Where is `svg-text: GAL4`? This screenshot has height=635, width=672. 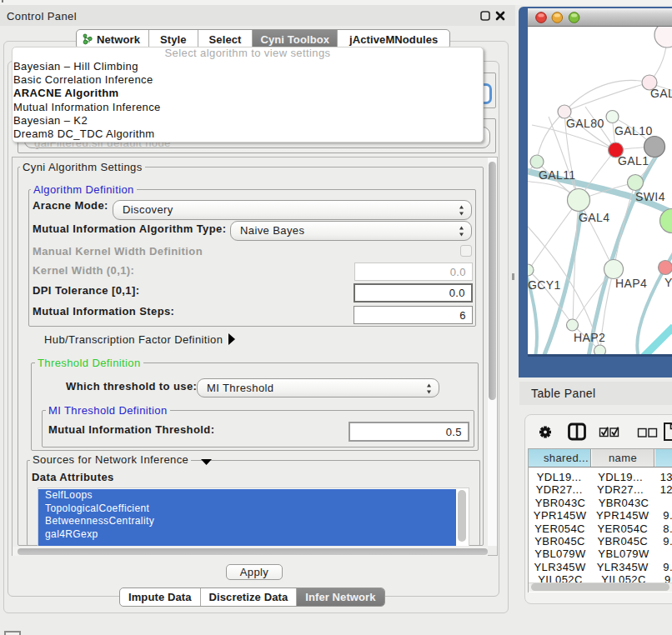 svg-text: GAL4 is located at coordinates (594, 218).